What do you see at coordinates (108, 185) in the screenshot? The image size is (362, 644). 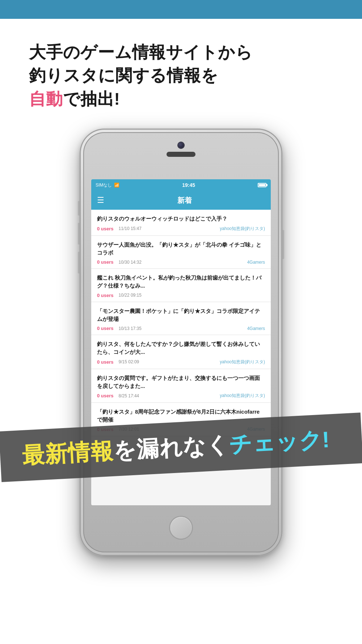 I see `status-left: SIMなし 📶` at bounding box center [108, 185].